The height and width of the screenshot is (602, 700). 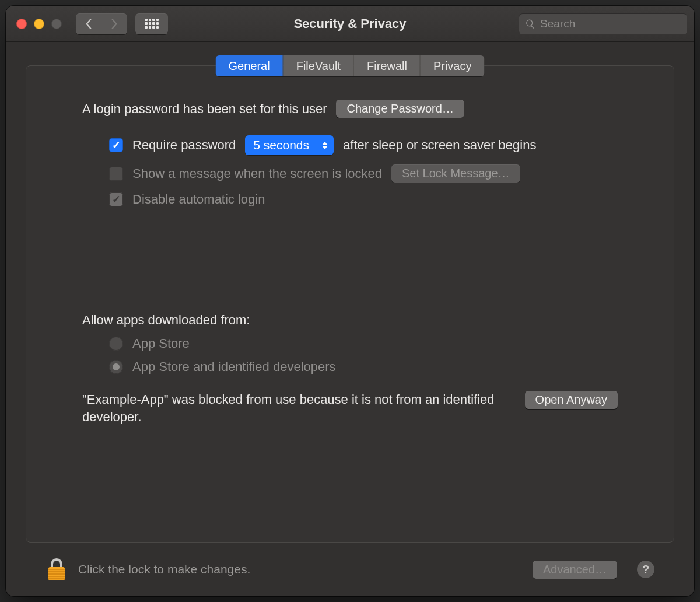 I want to click on require-password-delay-value: 5 seconds, so click(x=281, y=145).